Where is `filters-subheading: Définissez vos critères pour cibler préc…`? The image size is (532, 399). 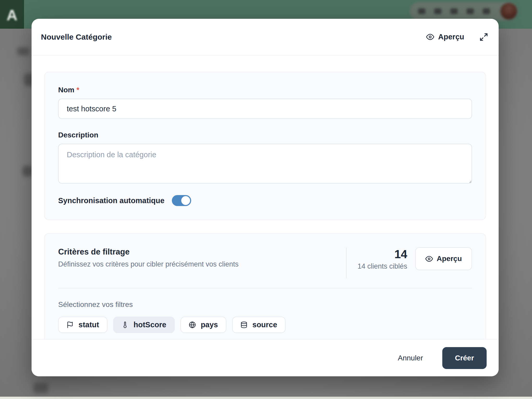
filters-subheading: Définissez vos critères pour cibler préc… is located at coordinates (197, 264).